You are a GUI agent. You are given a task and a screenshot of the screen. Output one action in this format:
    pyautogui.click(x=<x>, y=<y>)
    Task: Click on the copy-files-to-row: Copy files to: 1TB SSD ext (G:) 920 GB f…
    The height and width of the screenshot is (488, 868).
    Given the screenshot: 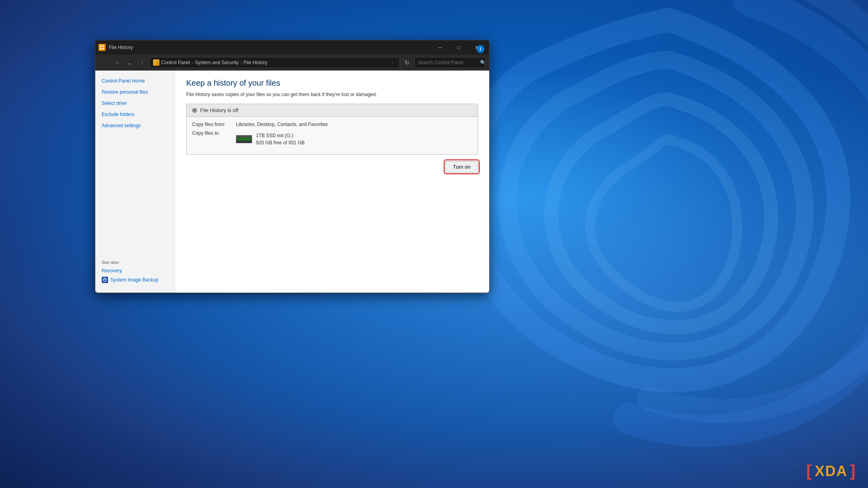 What is the action you would take?
    pyautogui.click(x=332, y=138)
    